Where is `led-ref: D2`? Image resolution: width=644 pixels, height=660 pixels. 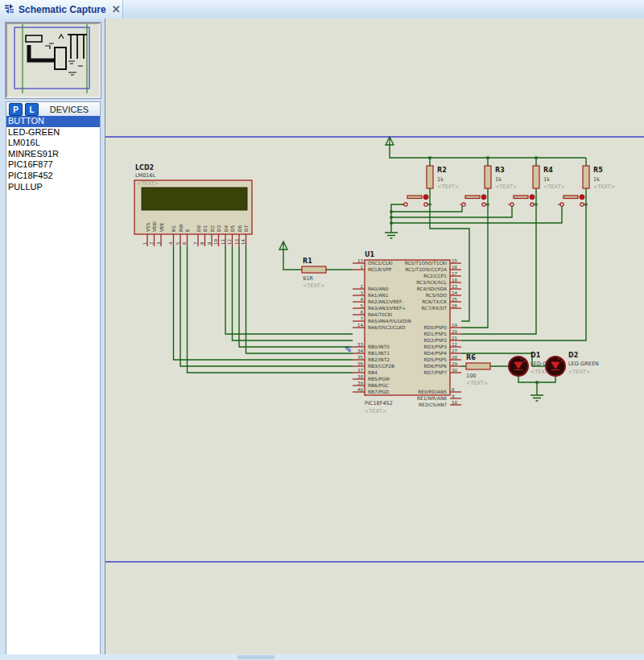
led-ref: D2 is located at coordinates (573, 356).